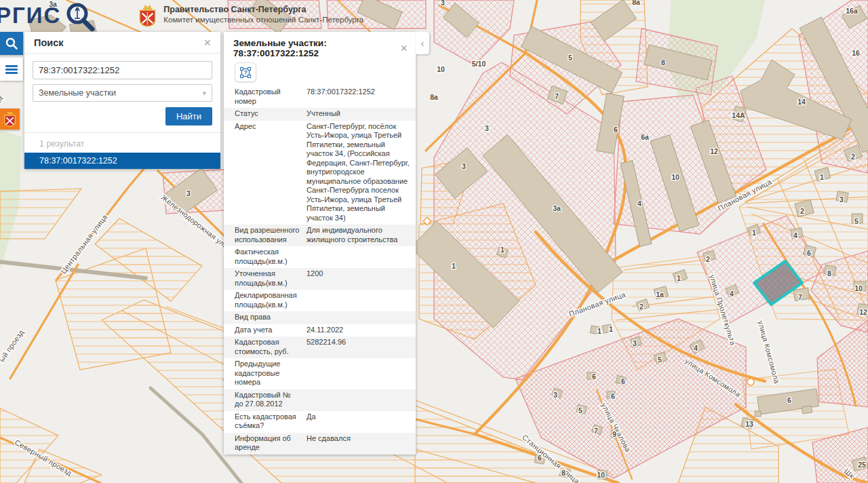  Describe the element at coordinates (361, 347) in the screenshot. I see `attribute-value: 5282214.96` at that location.